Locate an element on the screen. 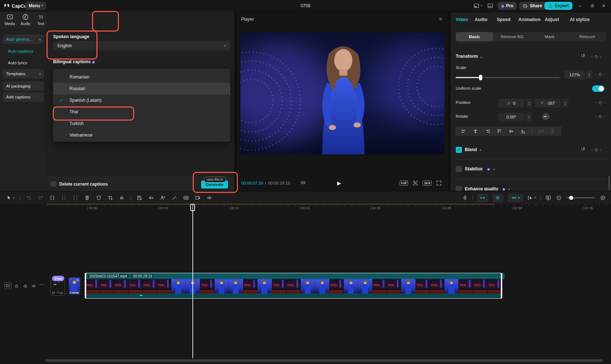  inspector-tab-ai-stylize: AI stylize is located at coordinates (580, 20).